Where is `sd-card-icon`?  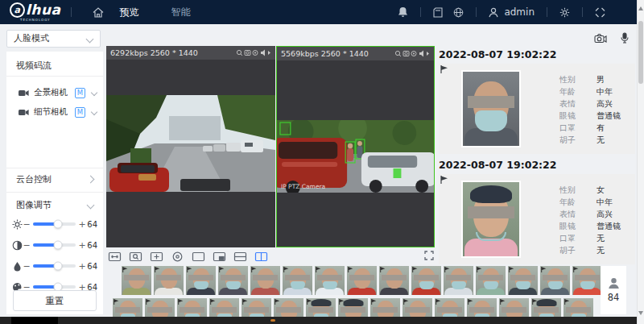 sd-card-icon is located at coordinates (438, 13).